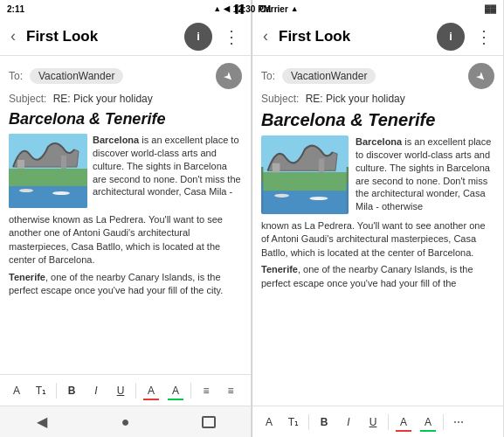  I want to click on left-barcelona-bold: Barcelona, so click(115, 140).